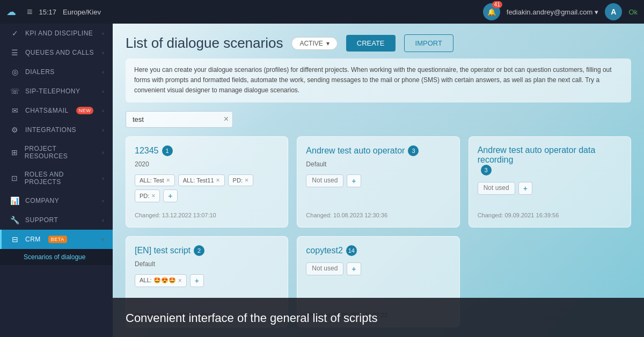 The height and width of the screenshot is (337, 644). I want to click on sidebar-item-project-label: PROJECT RESOURCES, so click(61, 152).